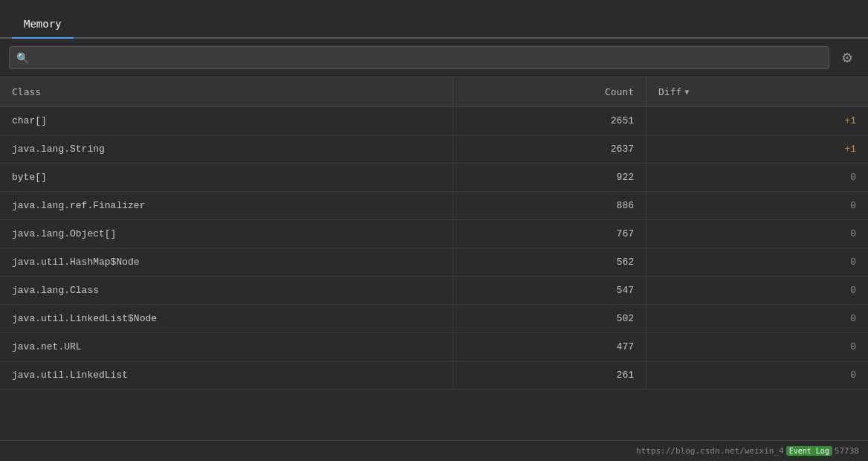 Image resolution: width=868 pixels, height=461 pixels. Describe the element at coordinates (670, 92) in the screenshot. I see `diff-label: Diff` at that location.